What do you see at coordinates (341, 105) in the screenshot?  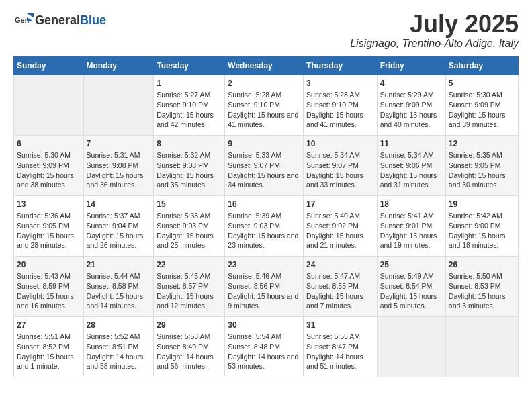 I see `calendar-cell: 3Sunrise: 5:28 AMSunset: 9:10 PMDaylight…` at bounding box center [341, 105].